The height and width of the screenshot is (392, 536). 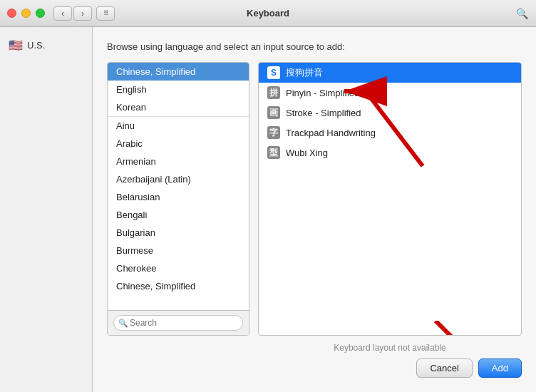 What do you see at coordinates (178, 144) in the screenshot?
I see `language-item-arabic: Arabic` at bounding box center [178, 144].